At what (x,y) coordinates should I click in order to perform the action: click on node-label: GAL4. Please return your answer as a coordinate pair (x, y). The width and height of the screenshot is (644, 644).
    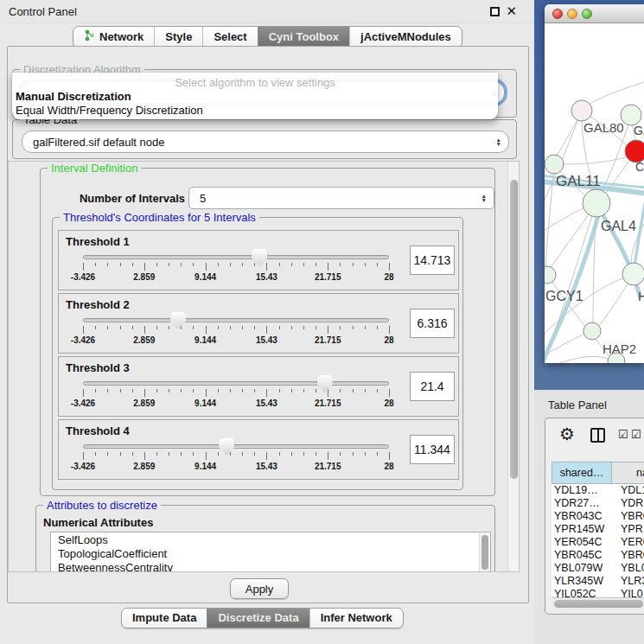
    Looking at the image, I should click on (619, 226).